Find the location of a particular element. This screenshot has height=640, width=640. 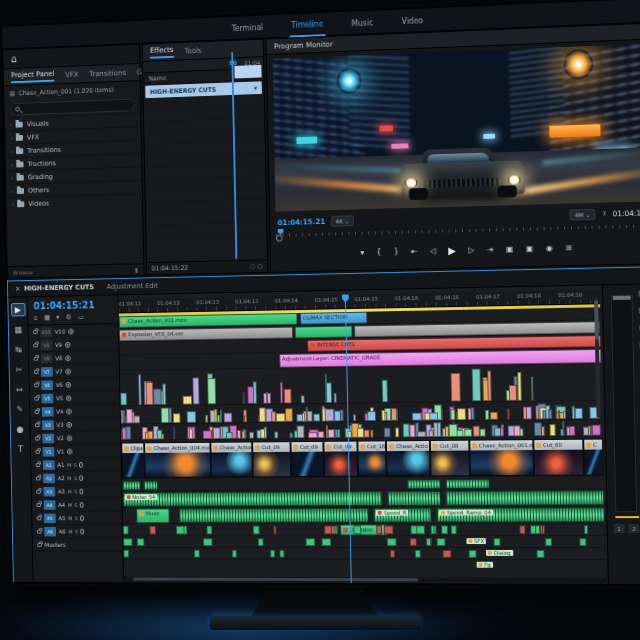

comparison-view-icon: ⊞ is located at coordinates (568, 248).